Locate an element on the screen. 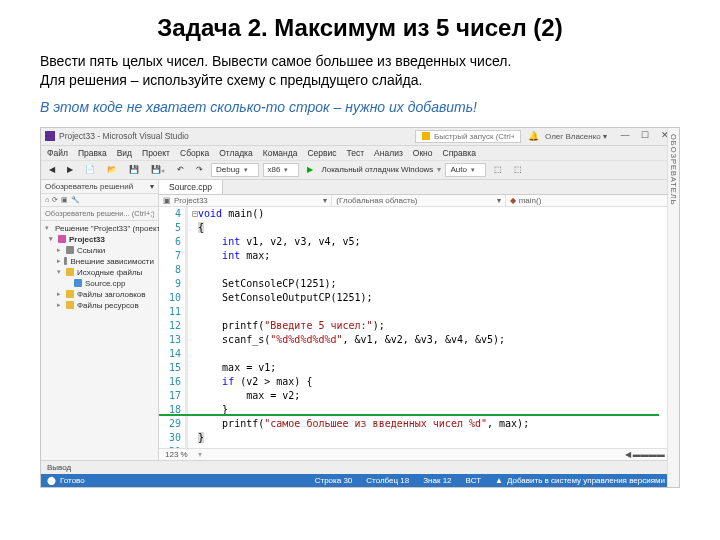  start-debug-label: Локальный отладчик Windows is located at coordinates (377, 170).